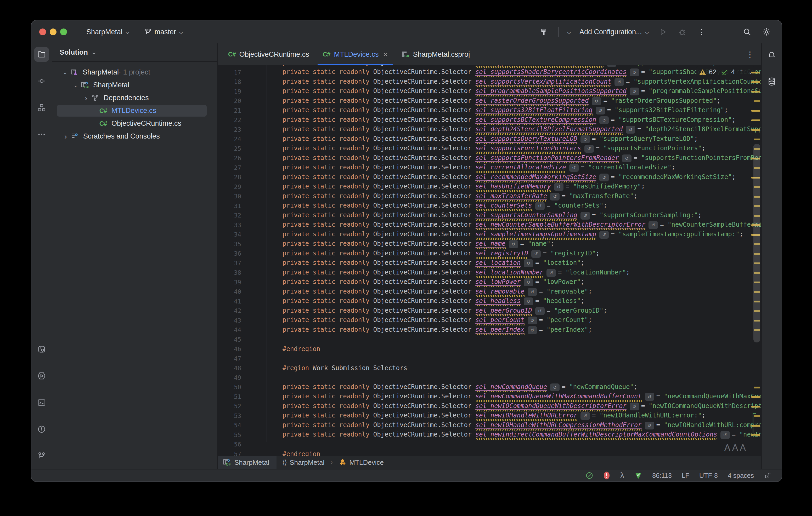  I want to click on tab-sharpmetal-csproj: C#SharpMetal.csproj, so click(436, 55).